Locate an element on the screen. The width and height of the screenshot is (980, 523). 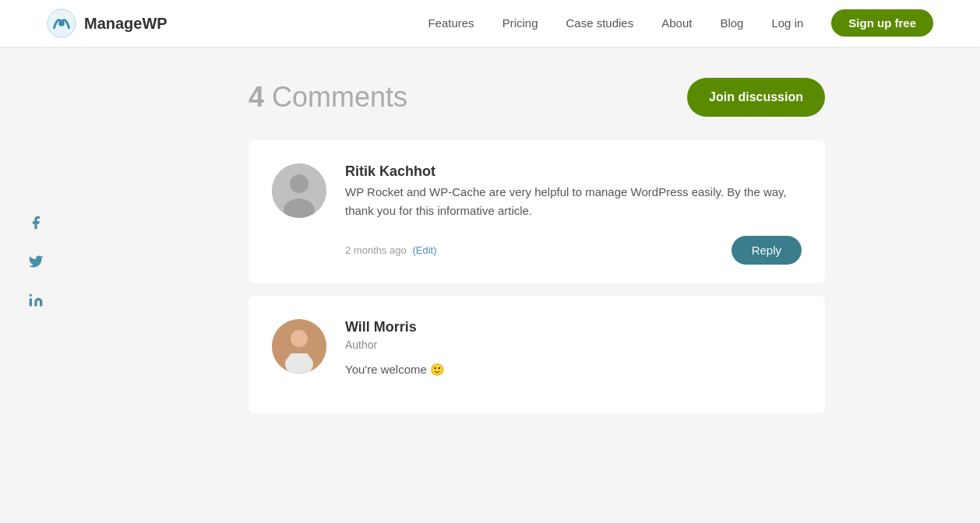
logo-icon is located at coordinates (62, 23).